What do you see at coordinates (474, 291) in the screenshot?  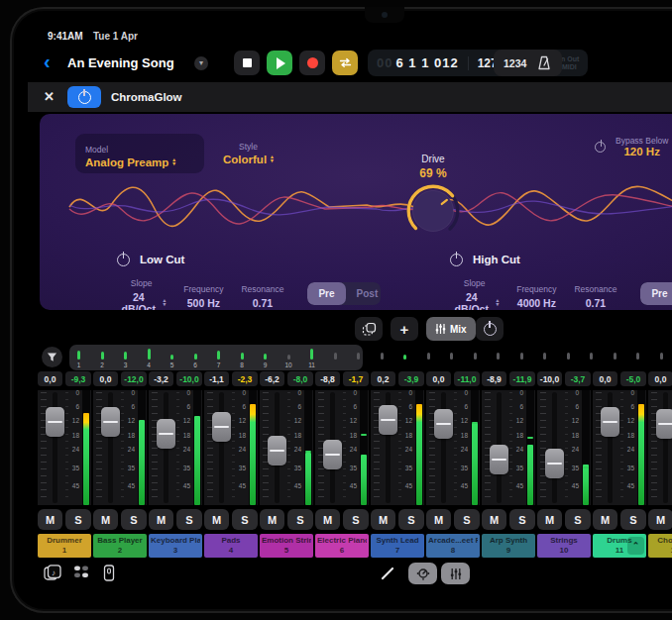 I see `high-cut-slope: Slope 24 dB/Oct ▴▾` at bounding box center [474, 291].